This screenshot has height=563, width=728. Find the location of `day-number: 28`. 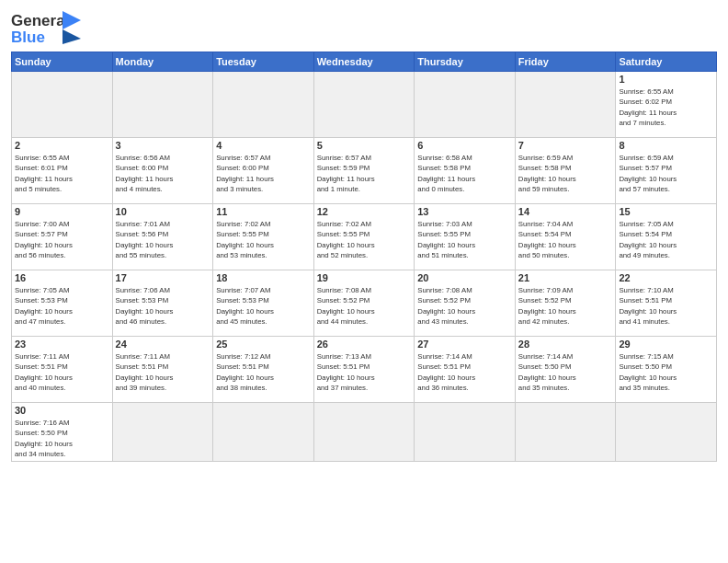

day-number: 28 is located at coordinates (566, 344).